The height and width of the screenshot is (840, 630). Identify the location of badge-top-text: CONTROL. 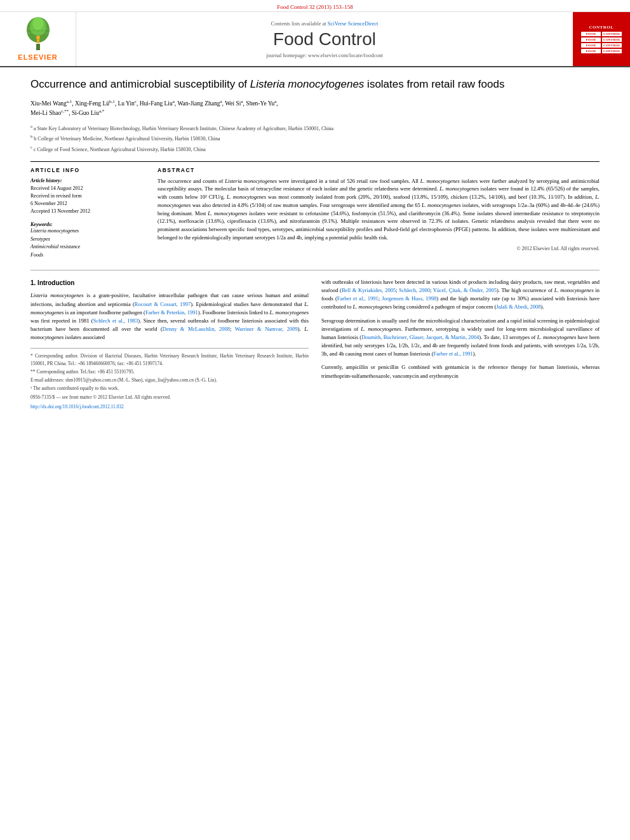
(602, 27).